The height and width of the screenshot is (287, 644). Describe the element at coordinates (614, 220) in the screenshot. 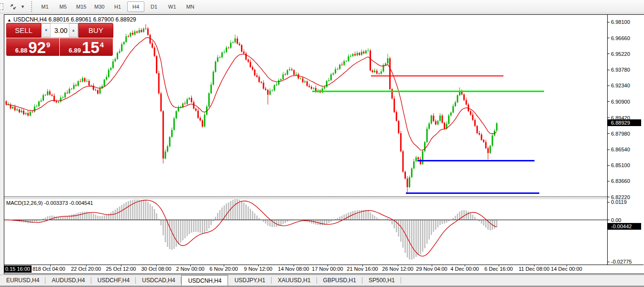

I see `macd-tick-0.00: 0.00` at that location.